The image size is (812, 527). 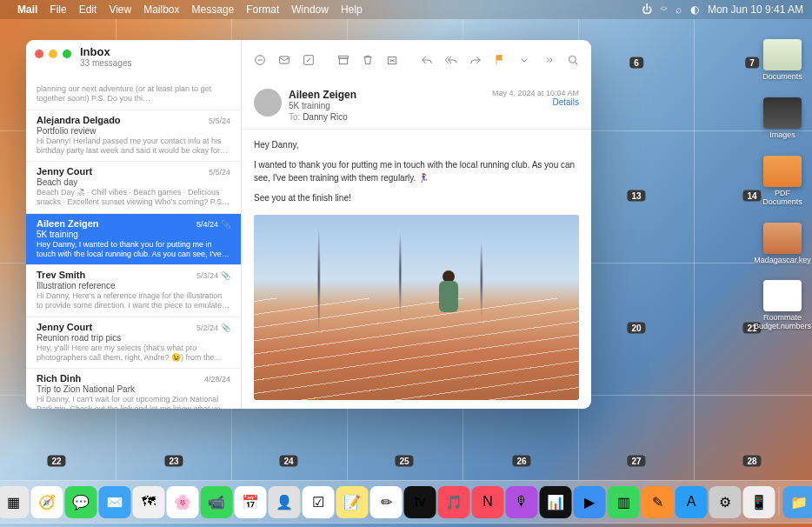 I want to click on dock-downloads: 📁, so click(x=798, y=503).